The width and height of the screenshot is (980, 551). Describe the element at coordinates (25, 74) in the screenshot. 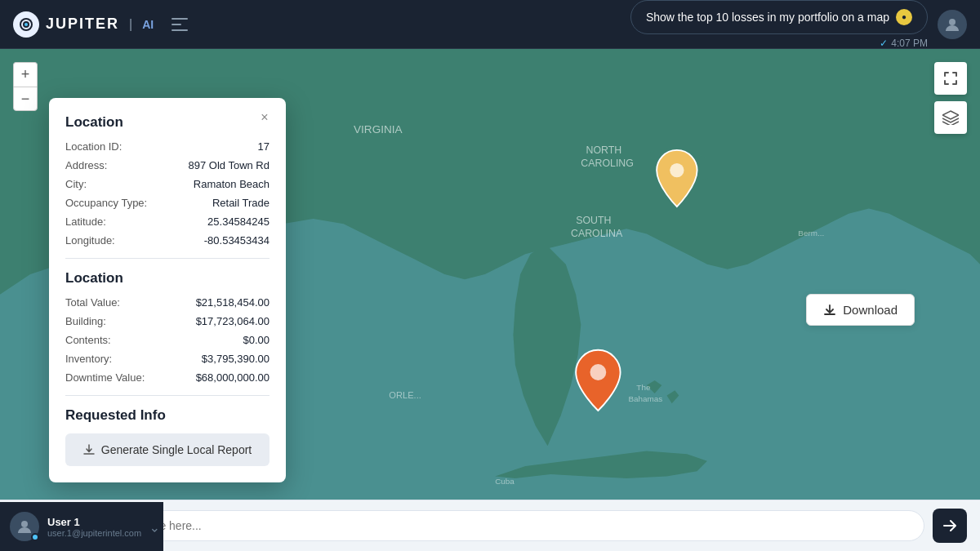

I see `zoom-in-button: +` at that location.